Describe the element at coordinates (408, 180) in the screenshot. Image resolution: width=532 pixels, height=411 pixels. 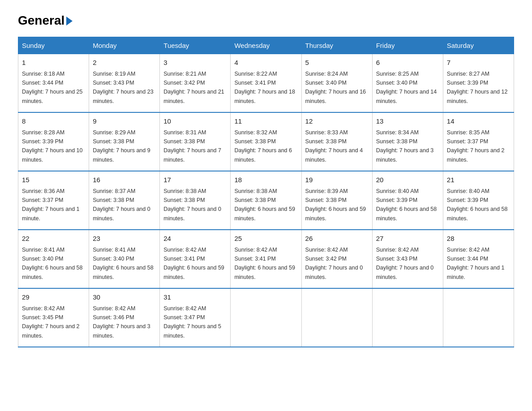
I see `day-number: 20` at that location.